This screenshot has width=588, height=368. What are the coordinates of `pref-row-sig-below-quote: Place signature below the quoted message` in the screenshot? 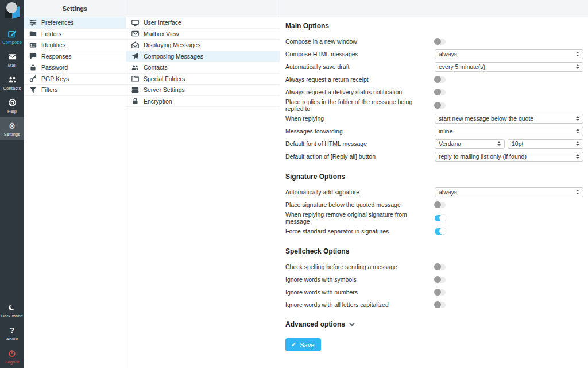 It's located at (434, 205).